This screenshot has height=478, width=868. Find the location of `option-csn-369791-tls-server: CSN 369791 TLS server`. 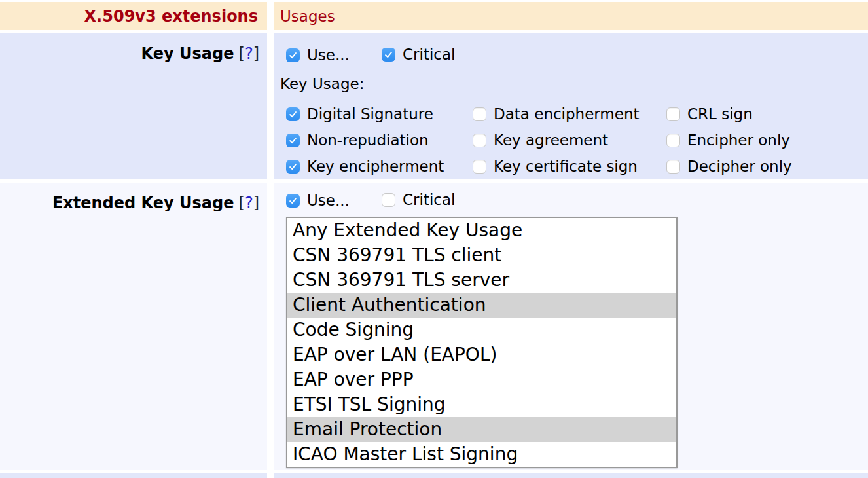

option-csn-369791-tls-server: CSN 369791 TLS server is located at coordinates (482, 280).